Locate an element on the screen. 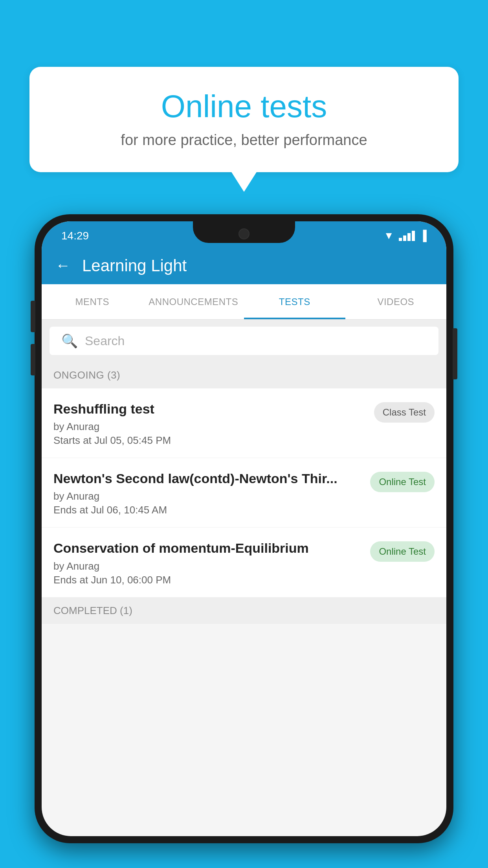 The width and height of the screenshot is (488, 868). test-item-2: Newton's Second law(contd)-Newton's Thir… is located at coordinates (244, 493).